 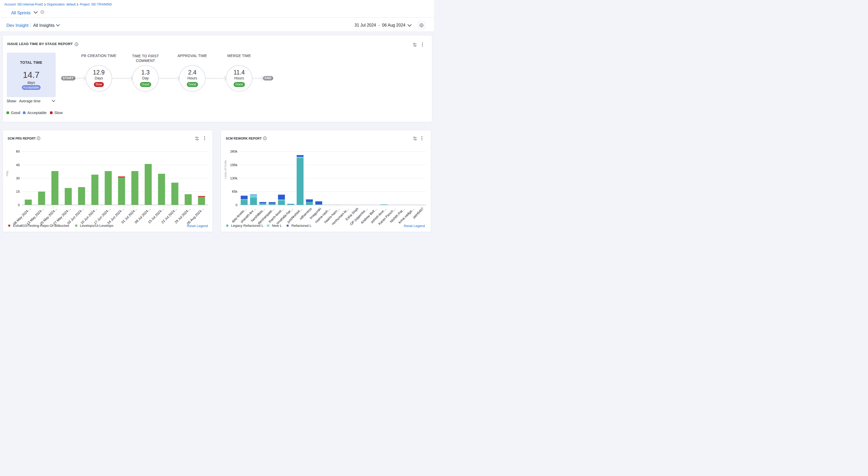 I want to click on svg-text: Levelops/Ui-Levelops, so click(x=97, y=226).